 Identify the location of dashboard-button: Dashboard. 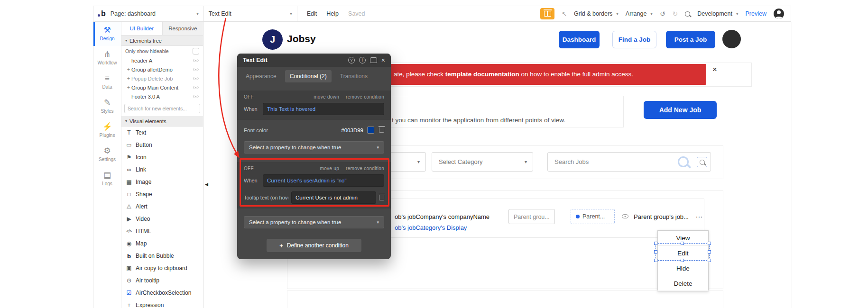
(579, 40).